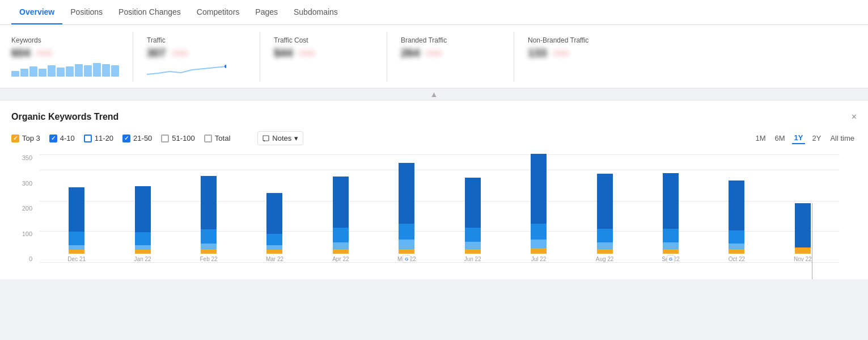  Describe the element at coordinates (158, 138) in the screenshot. I see `filter-group: ✓ Top 3 ✓ 4-10 11-20 ✓ 21-50` at that location.